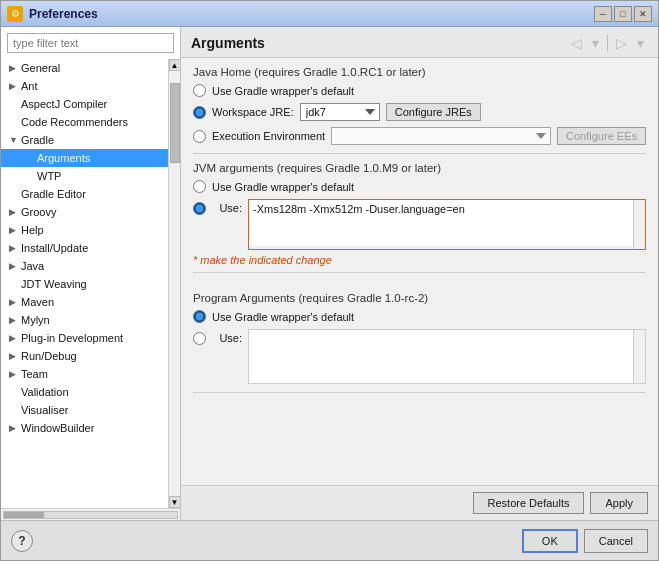  Describe the element at coordinates (24, 515) in the screenshot. I see `h-scroll-thumb` at that location.